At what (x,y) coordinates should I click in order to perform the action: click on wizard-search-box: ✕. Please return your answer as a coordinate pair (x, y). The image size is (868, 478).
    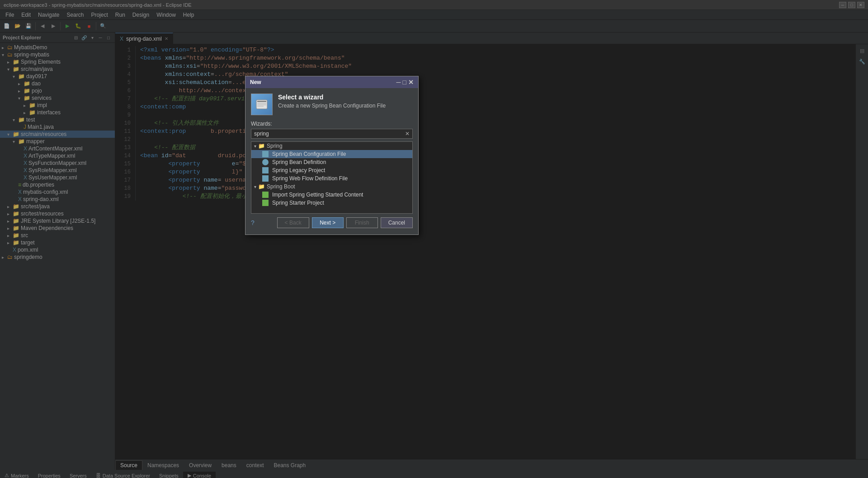
    Looking at the image, I should click on (332, 134).